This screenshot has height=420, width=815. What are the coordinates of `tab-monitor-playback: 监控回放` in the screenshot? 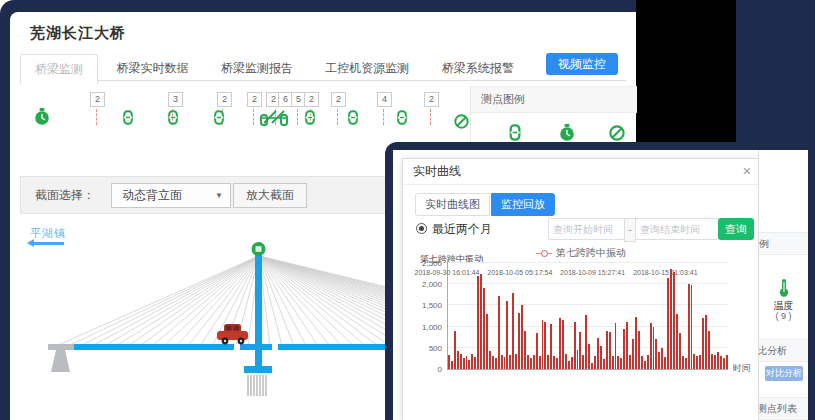 It's located at (523, 204).